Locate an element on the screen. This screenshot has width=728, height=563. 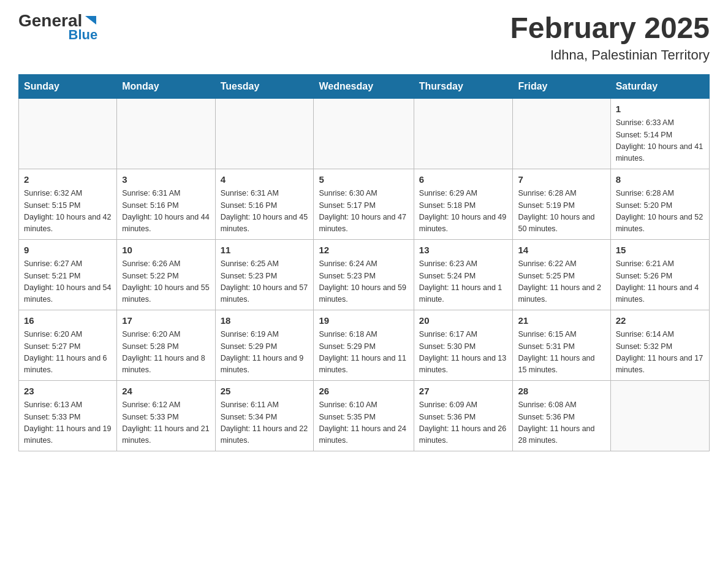
calendar-subtitle: Idhna, Palestinian Territory is located at coordinates (610, 55).